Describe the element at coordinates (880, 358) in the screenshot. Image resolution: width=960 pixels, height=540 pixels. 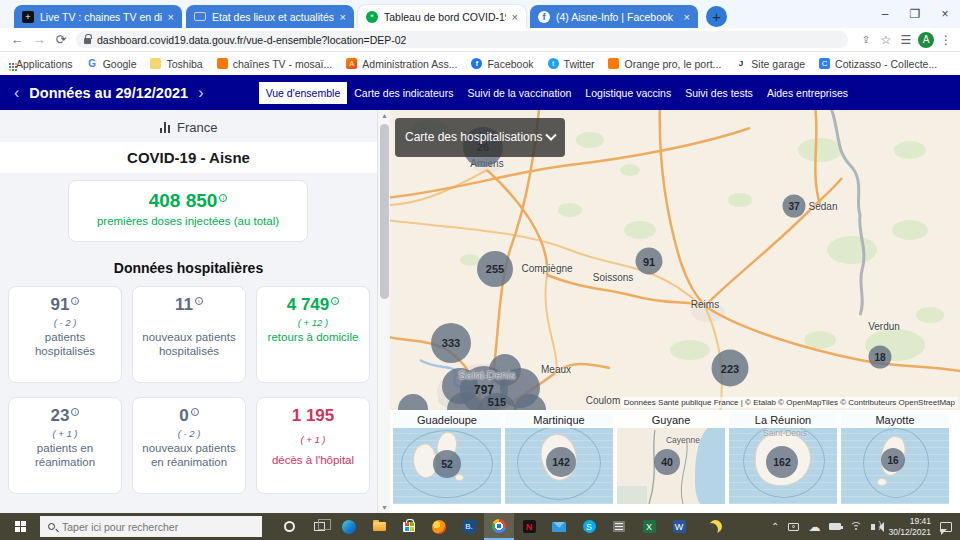
I see `map-bubble-18: 18` at that location.